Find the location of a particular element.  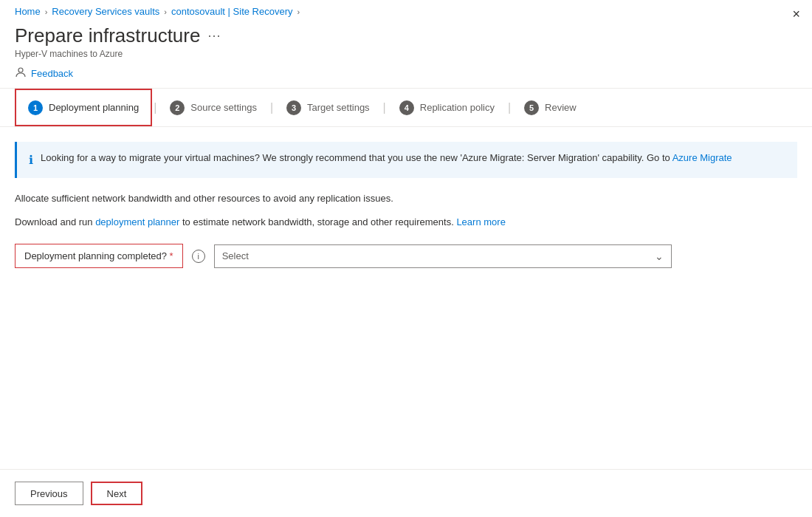

step-3-label: Target settings is located at coordinates (338, 108).